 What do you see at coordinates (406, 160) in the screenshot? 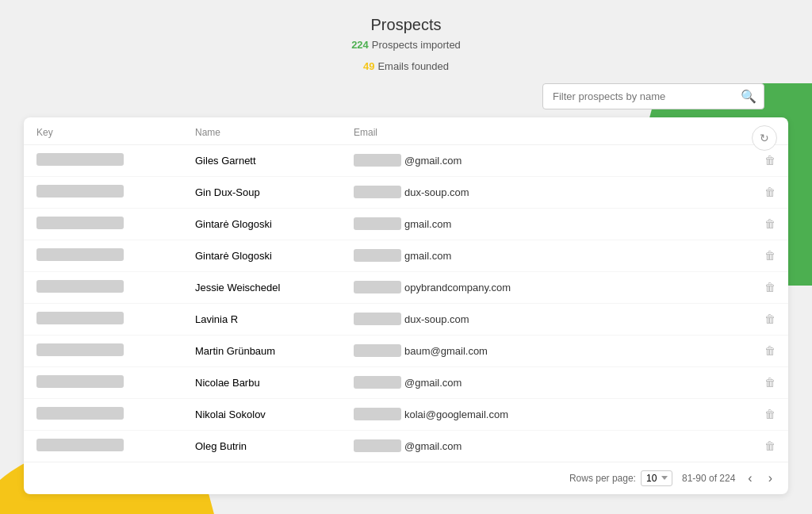
I see `table-row: Giles Garnett@gmail.com🗑` at bounding box center [406, 160].